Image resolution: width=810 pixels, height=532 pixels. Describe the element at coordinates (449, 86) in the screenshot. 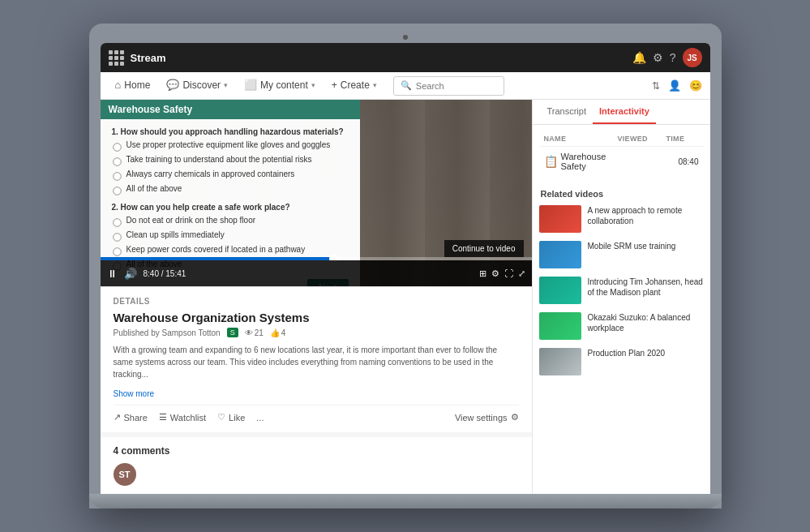

I see `search-bar: 🔍` at that location.